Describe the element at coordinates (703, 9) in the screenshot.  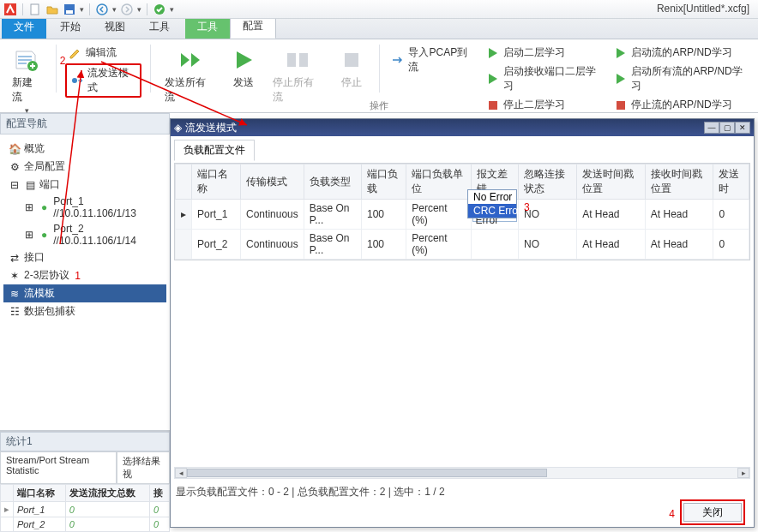
I see `app-title: Renix[Untitled*.xcfg]` at that location.